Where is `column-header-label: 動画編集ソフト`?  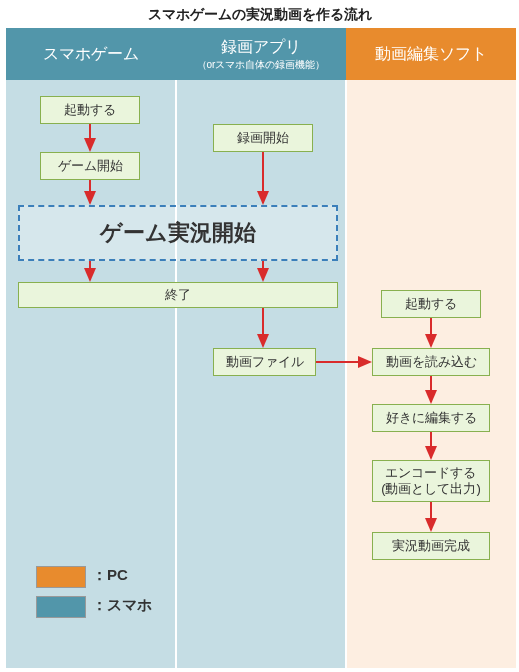 column-header-label: 動画編集ソフト is located at coordinates (431, 54).